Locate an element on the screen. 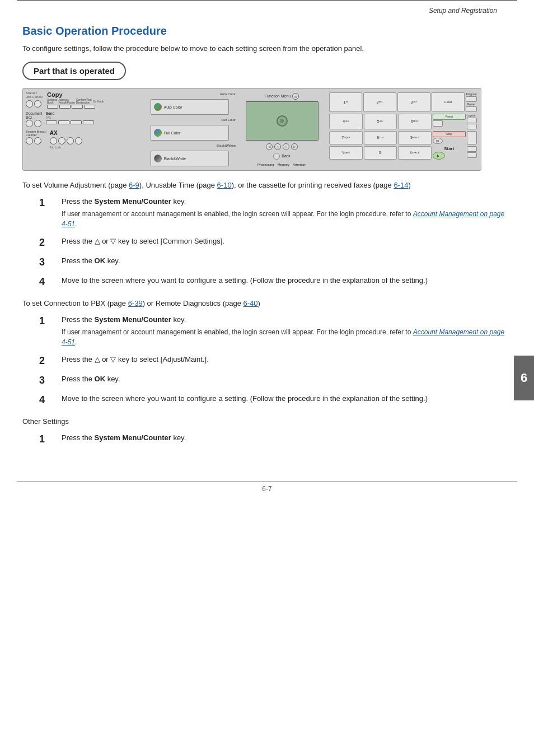 This screenshot has width=534, height=756. steps-group-1: 1 Press the System Menu/Counter key. If … is located at coordinates (267, 242).